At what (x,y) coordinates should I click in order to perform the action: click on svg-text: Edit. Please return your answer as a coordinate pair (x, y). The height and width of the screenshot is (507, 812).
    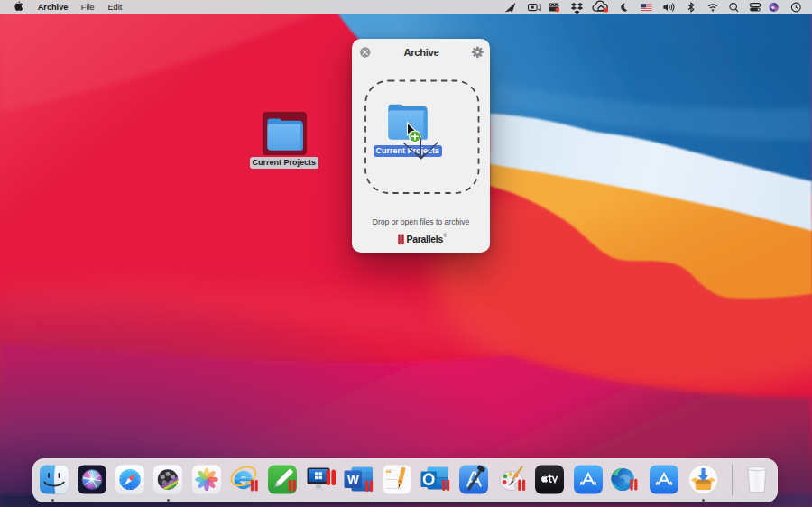
    Looking at the image, I should click on (115, 7).